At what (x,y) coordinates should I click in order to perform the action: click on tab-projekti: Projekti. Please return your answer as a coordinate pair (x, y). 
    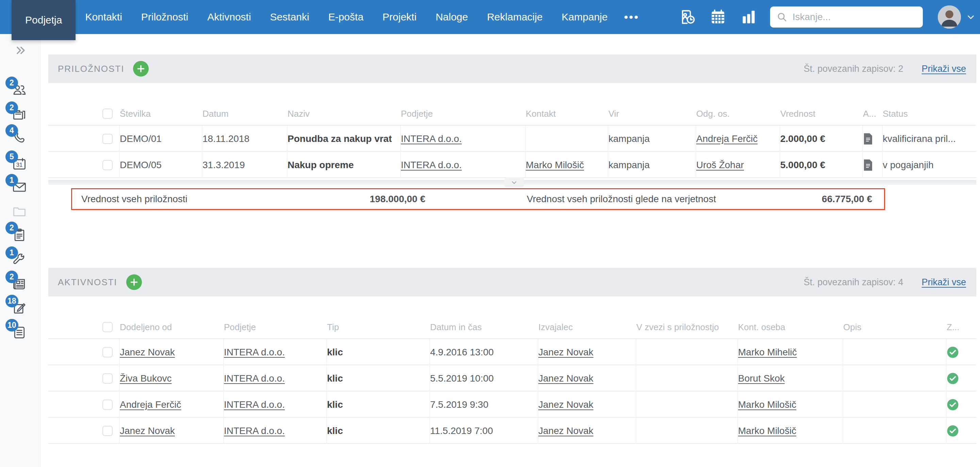
    Looking at the image, I should click on (399, 17).